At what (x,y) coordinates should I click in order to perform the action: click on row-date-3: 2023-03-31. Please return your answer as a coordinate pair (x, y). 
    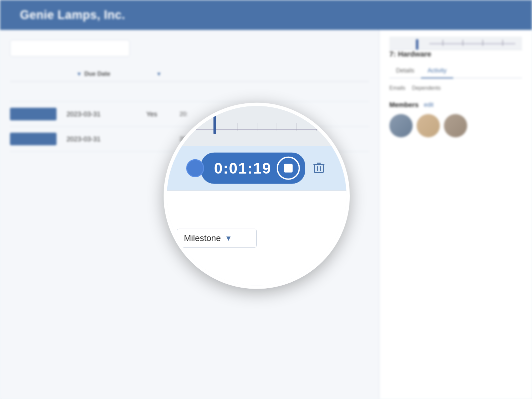
    Looking at the image, I should click on (103, 139).